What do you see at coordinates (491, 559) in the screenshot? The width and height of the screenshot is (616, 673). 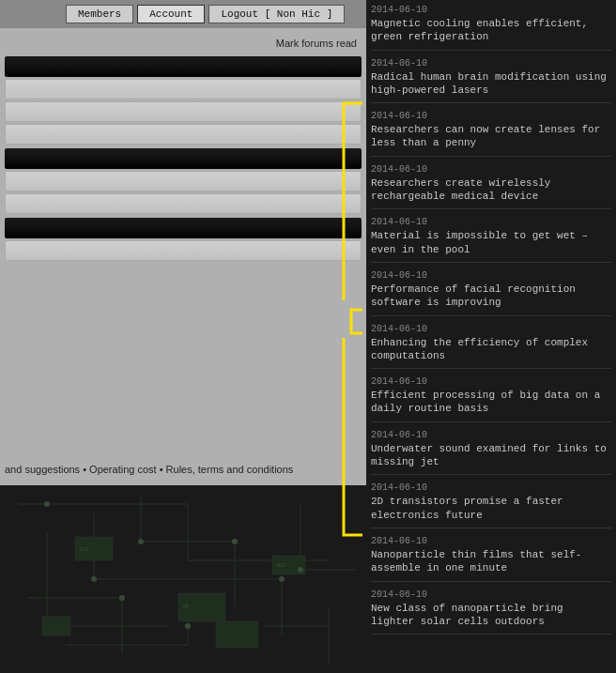 I see `news-item: 2014-06-10Nanoparticle thin films that s…` at bounding box center [491, 559].